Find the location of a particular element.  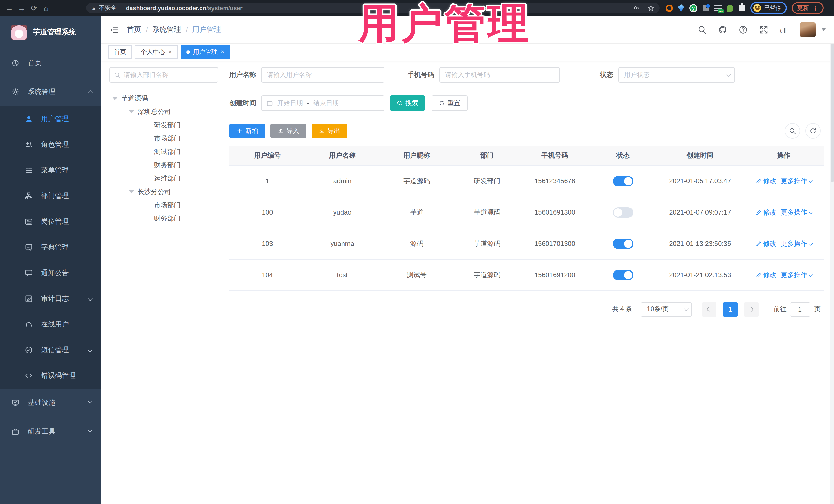

page-size-select: 10条/页 is located at coordinates (666, 309).